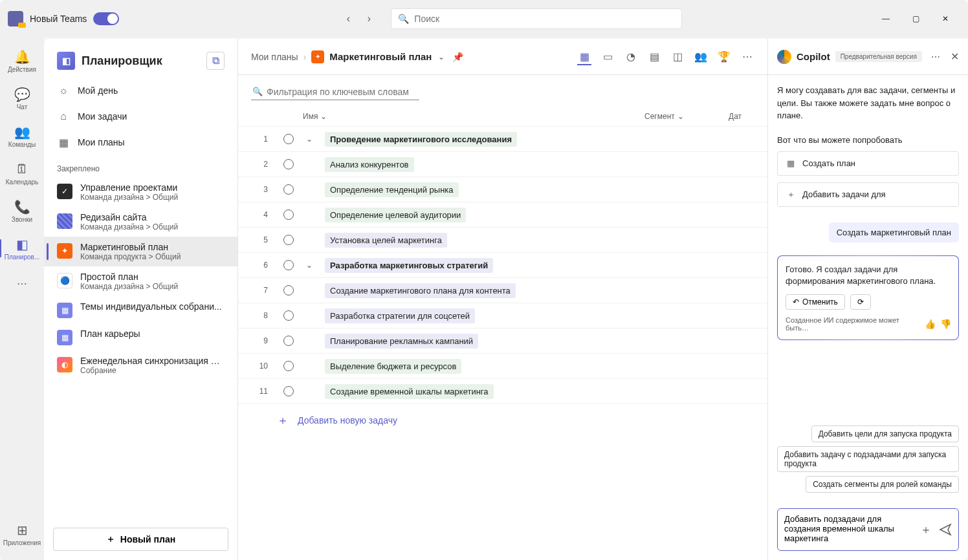 The height and width of the screenshot is (560, 968). I want to click on add-task-button: ＋ Добавить новую задачу, so click(503, 420).